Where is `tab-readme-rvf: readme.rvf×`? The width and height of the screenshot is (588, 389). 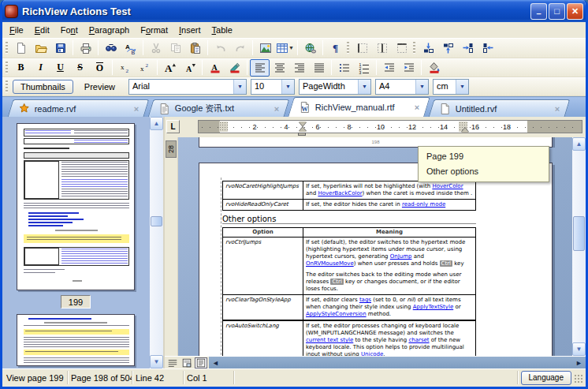
tab-readme-rvf: readme.rvf× is located at coordinates (79, 108).